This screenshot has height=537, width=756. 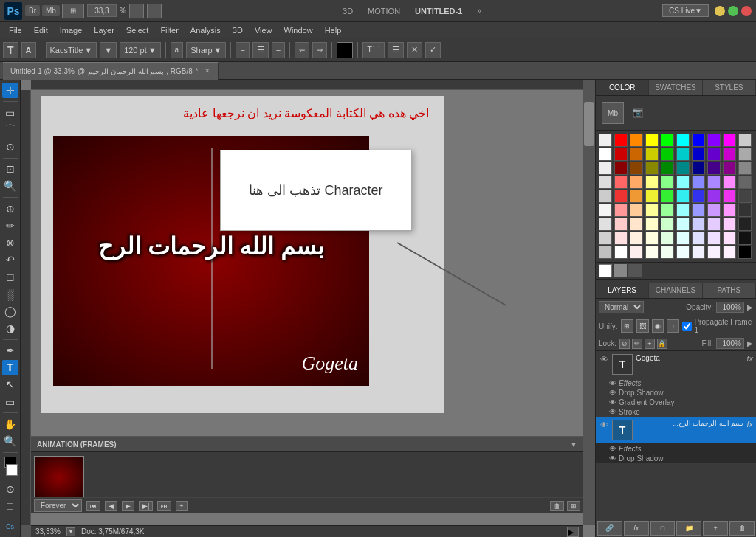 What do you see at coordinates (374, 50) in the screenshot?
I see `warp-text-btn: T⌒` at bounding box center [374, 50].